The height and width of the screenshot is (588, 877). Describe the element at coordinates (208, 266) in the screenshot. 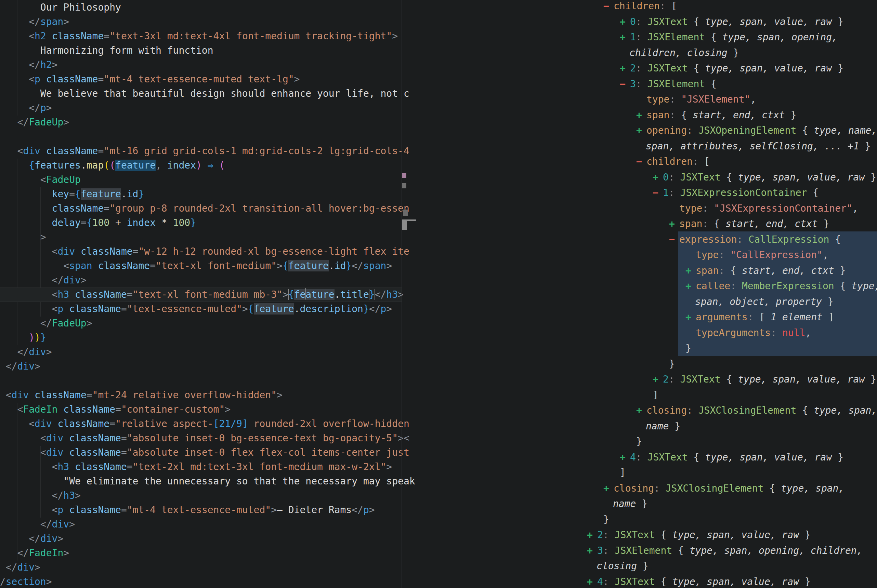

I see `code-line: <span className="text-xl font-medium">{f…` at that location.